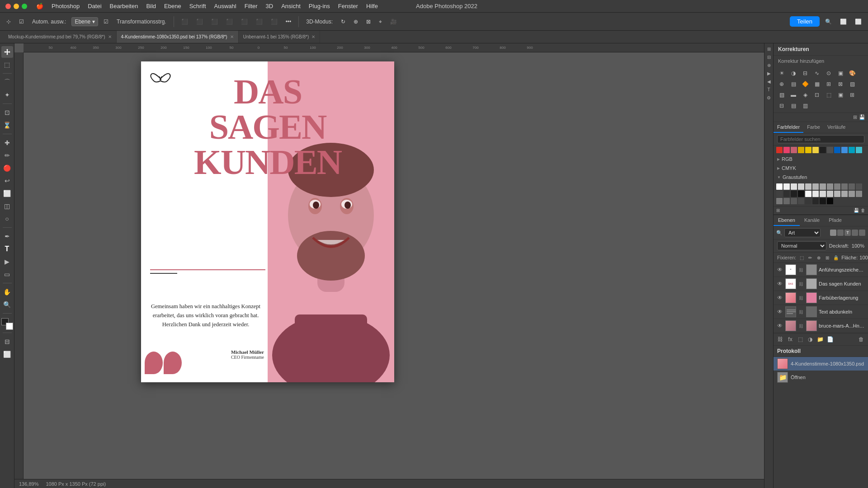 This screenshot has width=868, height=488. What do you see at coordinates (793, 73) in the screenshot?
I see `corr-contrast: ◑` at bounding box center [793, 73].